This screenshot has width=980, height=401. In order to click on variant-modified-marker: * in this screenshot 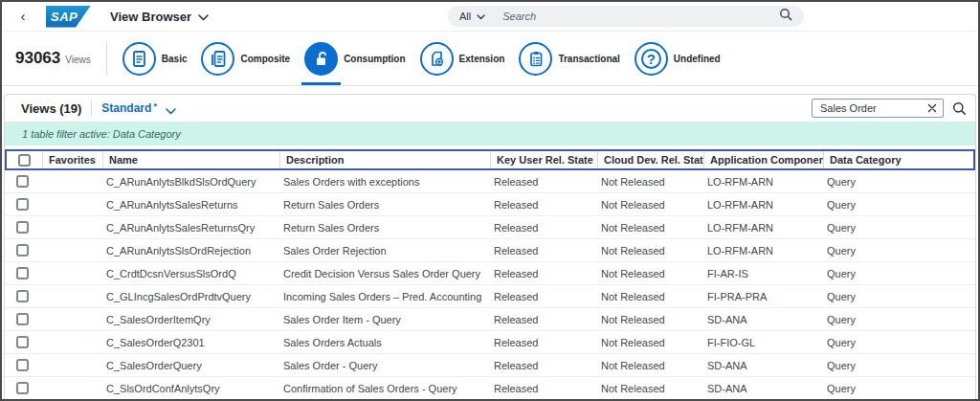, I will do `click(155, 107)`.